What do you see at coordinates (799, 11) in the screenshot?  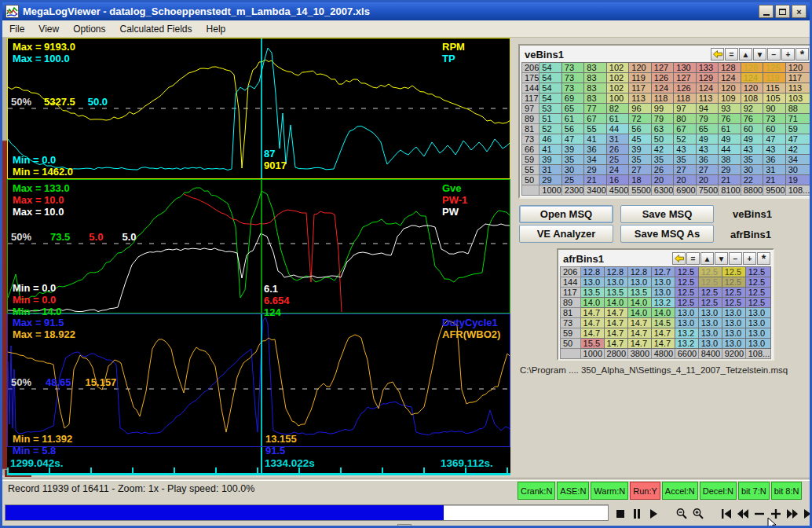 I see `close-button: ×` at bounding box center [799, 11].